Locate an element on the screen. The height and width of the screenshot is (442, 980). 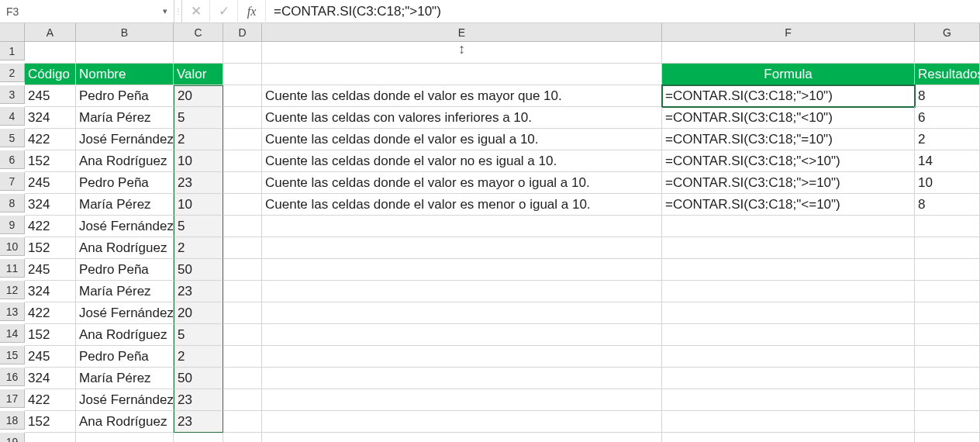
cell-F8: =CONTAR.SI(C3:C18;"<=10") is located at coordinates (788, 205).